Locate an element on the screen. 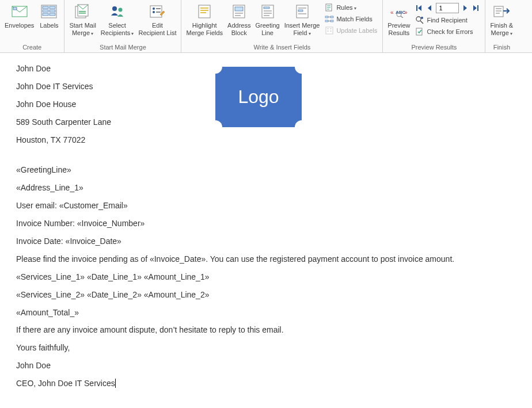  sender-street: 589 South Carpenter Lane is located at coordinates (114, 122).